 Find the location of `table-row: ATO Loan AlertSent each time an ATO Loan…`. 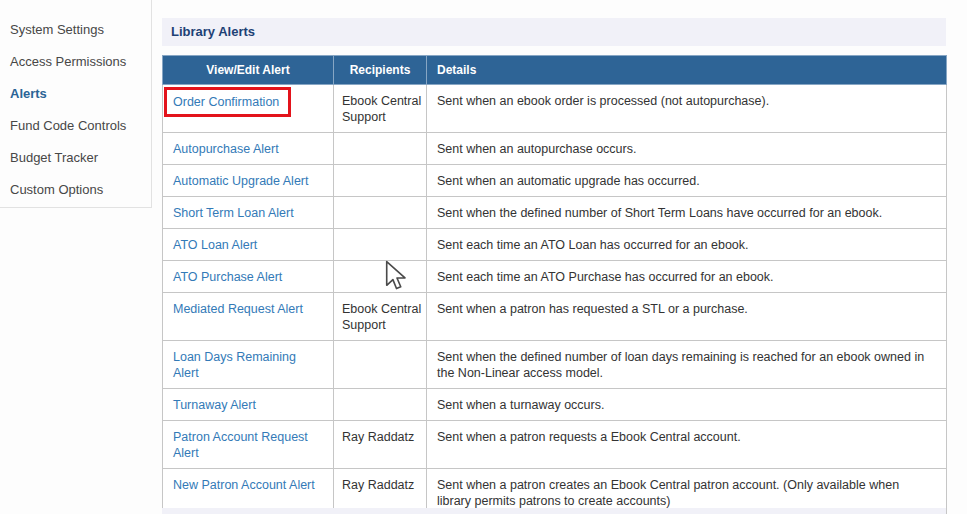

table-row: ATO Loan AlertSent each time an ATO Loan… is located at coordinates (555, 245).